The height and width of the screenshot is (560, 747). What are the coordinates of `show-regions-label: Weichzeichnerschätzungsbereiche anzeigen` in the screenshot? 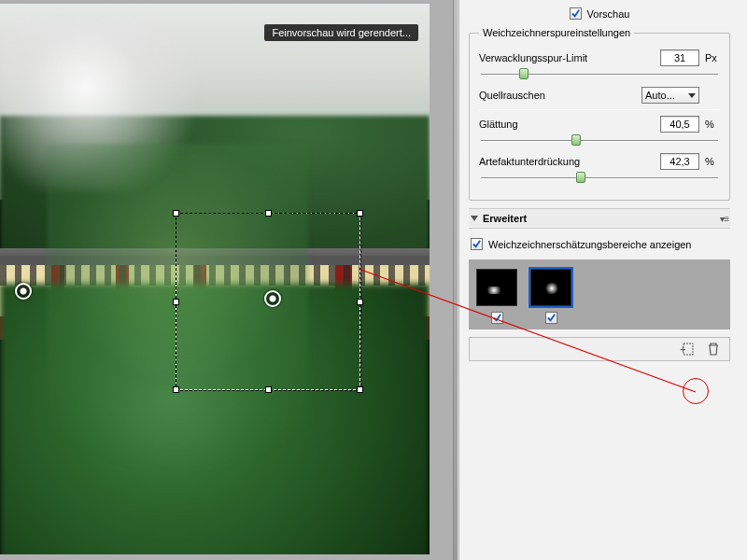 It's located at (590, 245).